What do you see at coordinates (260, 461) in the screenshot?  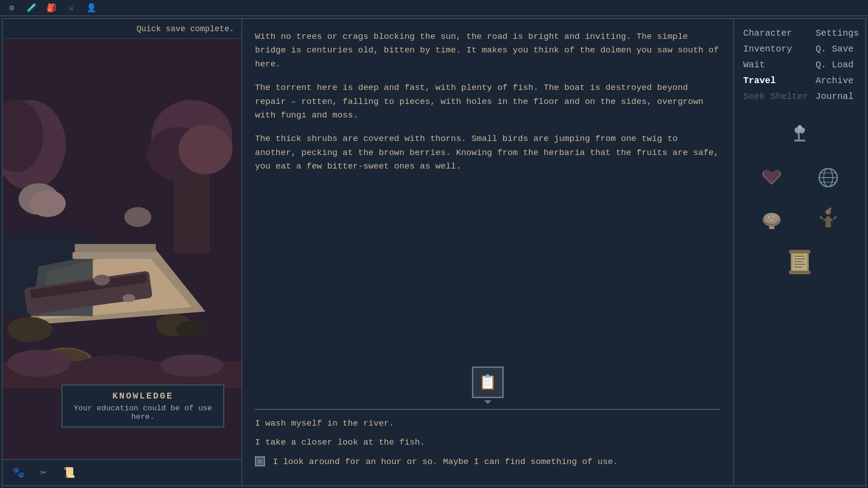 I see `dice-icon: ⚀` at bounding box center [260, 461].